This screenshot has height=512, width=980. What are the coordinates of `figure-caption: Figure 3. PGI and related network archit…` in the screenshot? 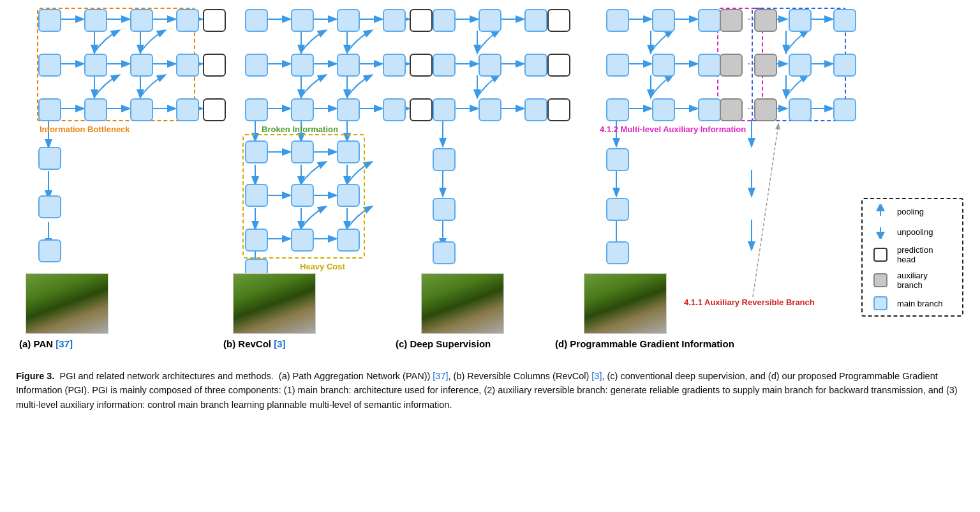 It's located at (490, 391).